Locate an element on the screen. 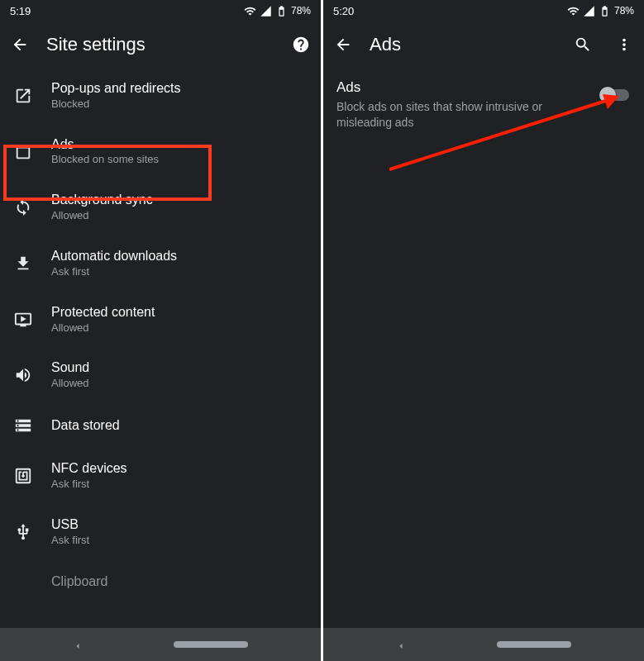 Image resolution: width=644 pixels, height=661 pixels. item-label: Pop-ups and redirects is located at coordinates (116, 89).